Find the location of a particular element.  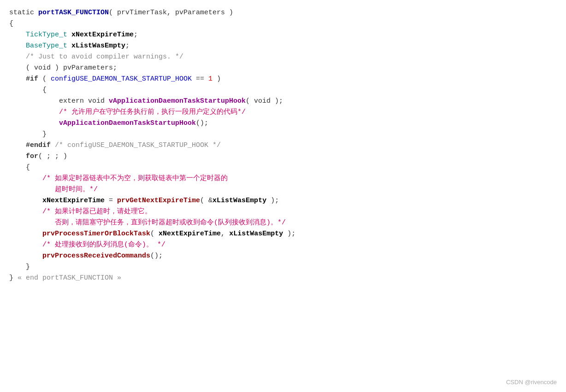

code-line-3: TickType_t xNextExpireTime; is located at coordinates (283, 35).